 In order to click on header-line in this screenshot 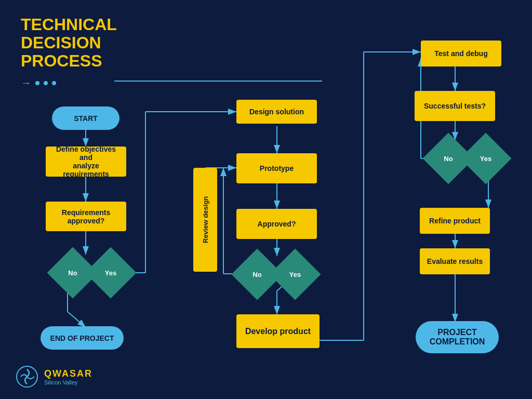, I will do `click(218, 81)`.